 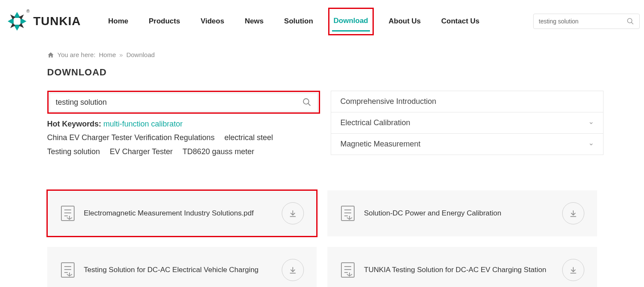 What do you see at coordinates (142, 152) in the screenshot?
I see `hot-keyword: EV Charger Tester` at bounding box center [142, 152].